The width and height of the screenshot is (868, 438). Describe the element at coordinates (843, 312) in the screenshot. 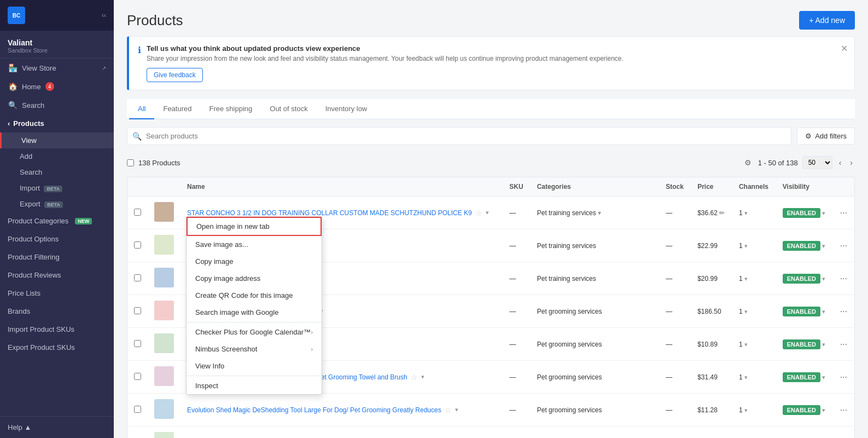

I see `row-more-button-3: ···` at that location.